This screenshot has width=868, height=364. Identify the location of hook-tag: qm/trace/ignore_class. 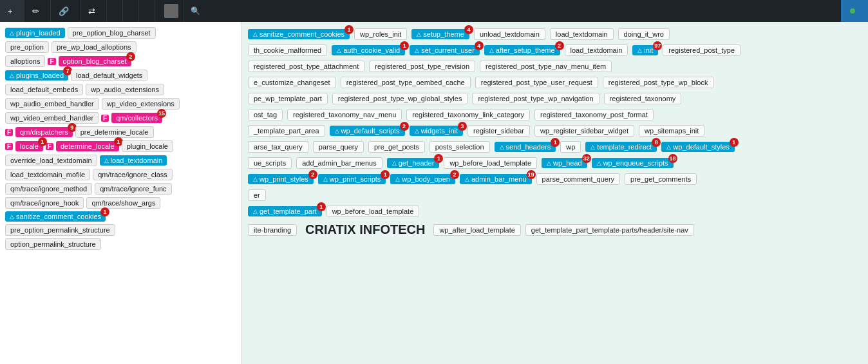
(133, 175).